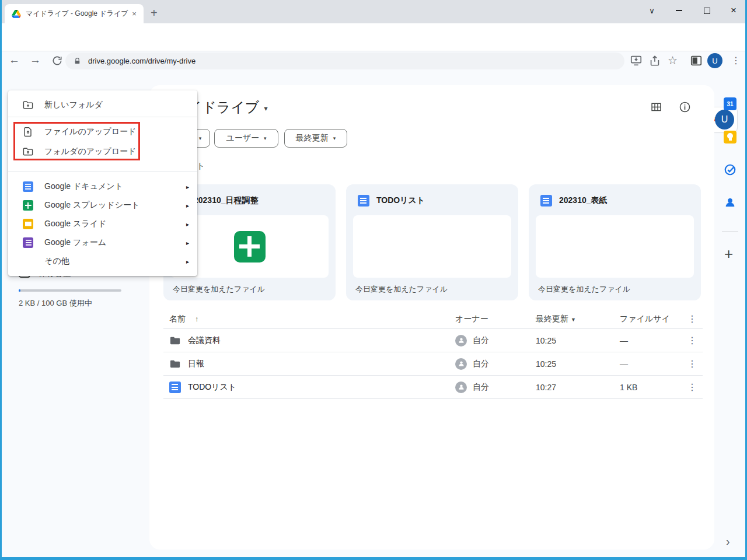  I want to click on minimize-icon, so click(679, 10).